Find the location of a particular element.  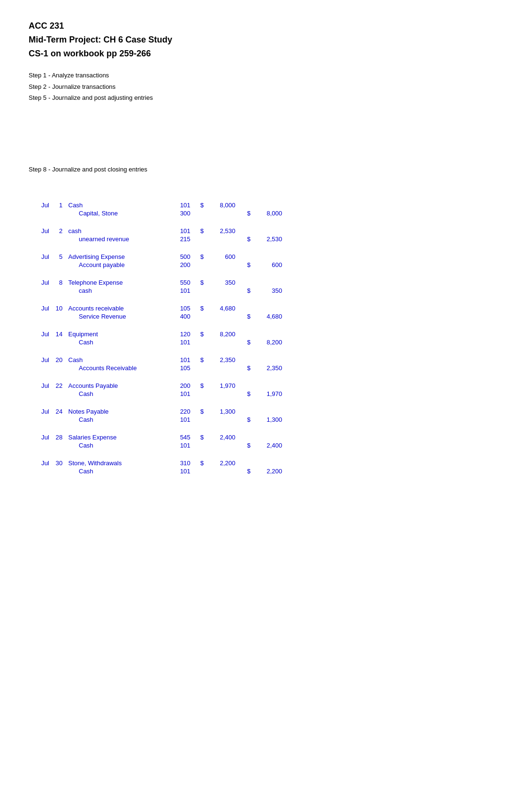

credit-amount-val-10: 2,200 is located at coordinates (268, 471).